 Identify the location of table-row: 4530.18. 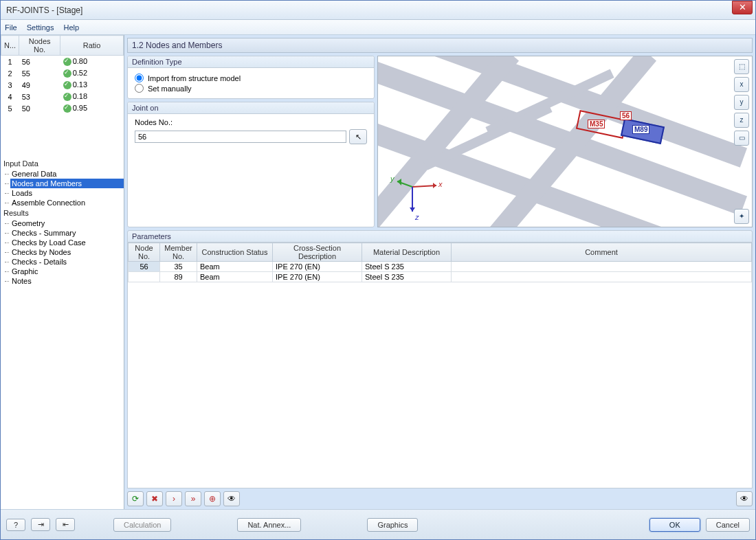
(63, 96).